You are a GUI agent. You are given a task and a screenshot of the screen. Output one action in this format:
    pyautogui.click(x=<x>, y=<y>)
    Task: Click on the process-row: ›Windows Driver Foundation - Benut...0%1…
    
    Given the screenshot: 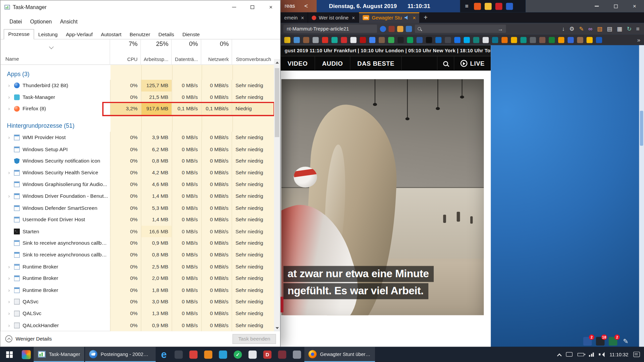 What is the action you would take?
    pyautogui.click(x=137, y=196)
    